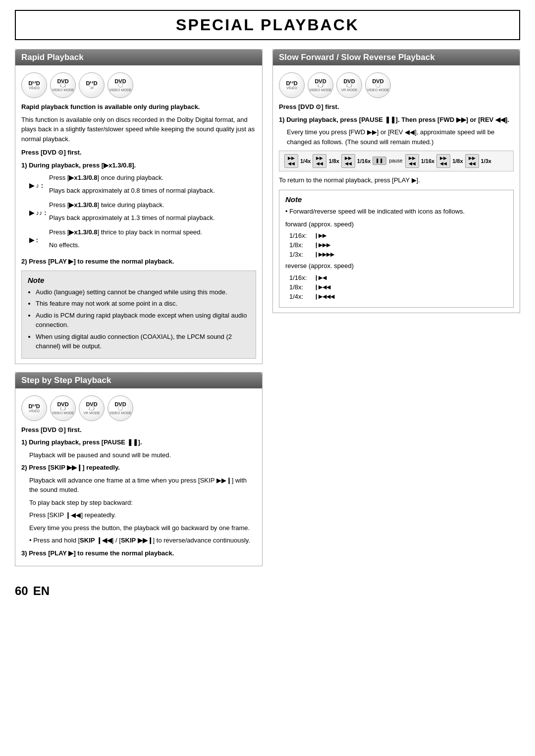  I want to click on page-number: 60, so click(22, 591).